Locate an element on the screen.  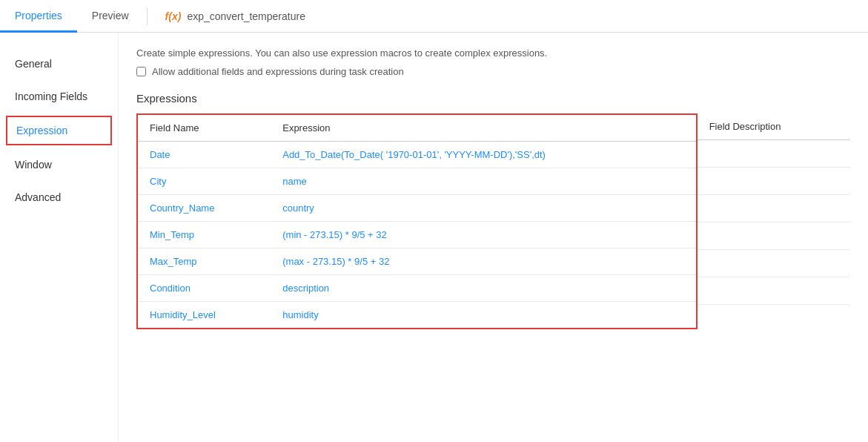
sidebar-item-advanced: Advanced is located at coordinates (59, 197).